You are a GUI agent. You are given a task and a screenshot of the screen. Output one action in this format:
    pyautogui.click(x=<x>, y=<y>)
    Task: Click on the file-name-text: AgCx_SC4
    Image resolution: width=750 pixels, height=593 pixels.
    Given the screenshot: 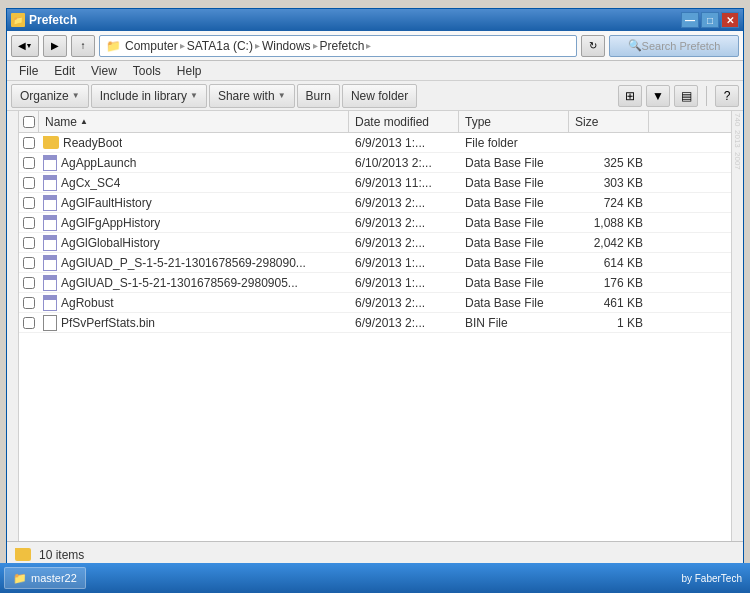 What is the action you would take?
    pyautogui.click(x=90, y=183)
    